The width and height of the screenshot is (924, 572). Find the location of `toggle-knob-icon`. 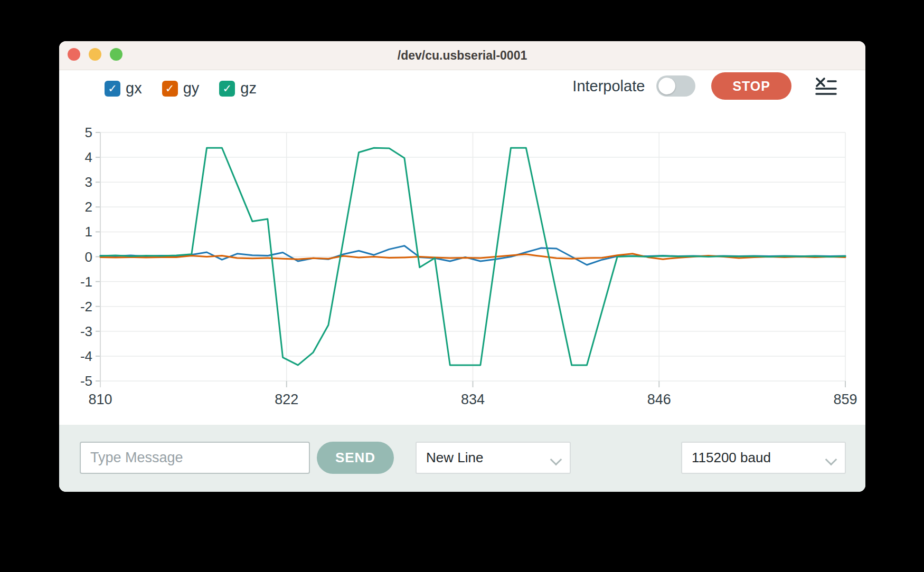

toggle-knob-icon is located at coordinates (667, 86).